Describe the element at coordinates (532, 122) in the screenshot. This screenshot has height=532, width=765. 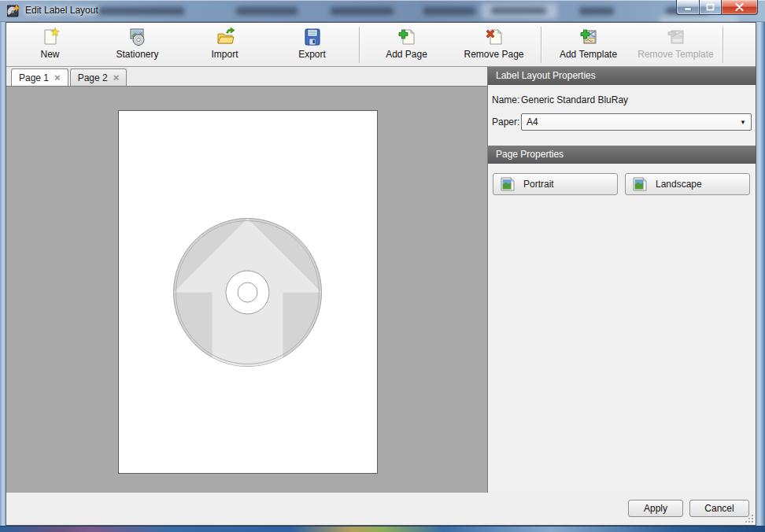
I see `paper-dropdown-value: A4` at that location.